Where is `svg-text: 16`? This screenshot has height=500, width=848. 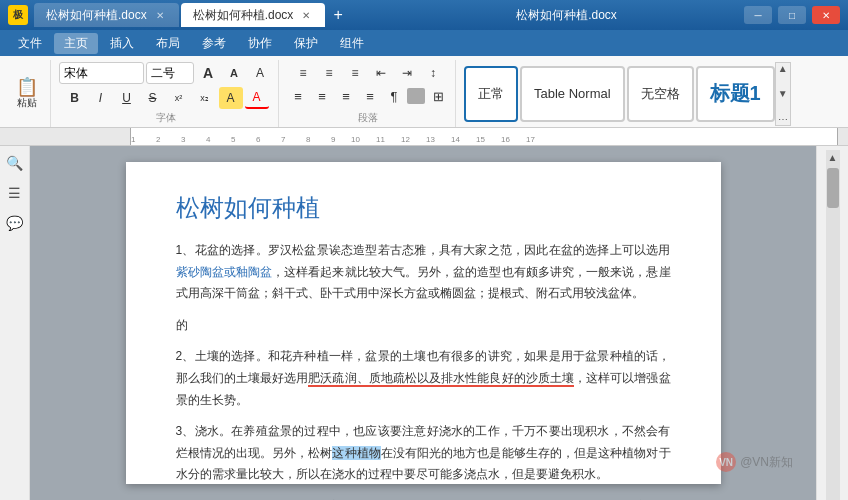
svg-text: 16 is located at coordinates (506, 140).